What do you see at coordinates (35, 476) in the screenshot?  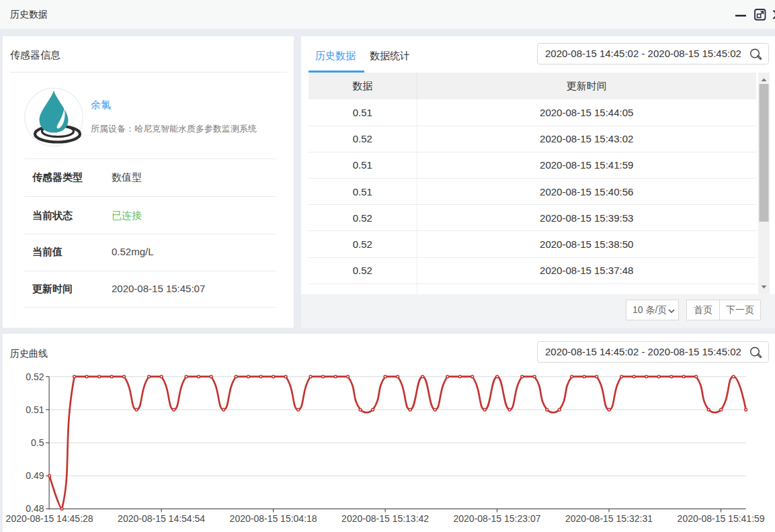 I see `svg-text: 0.49` at bounding box center [35, 476].